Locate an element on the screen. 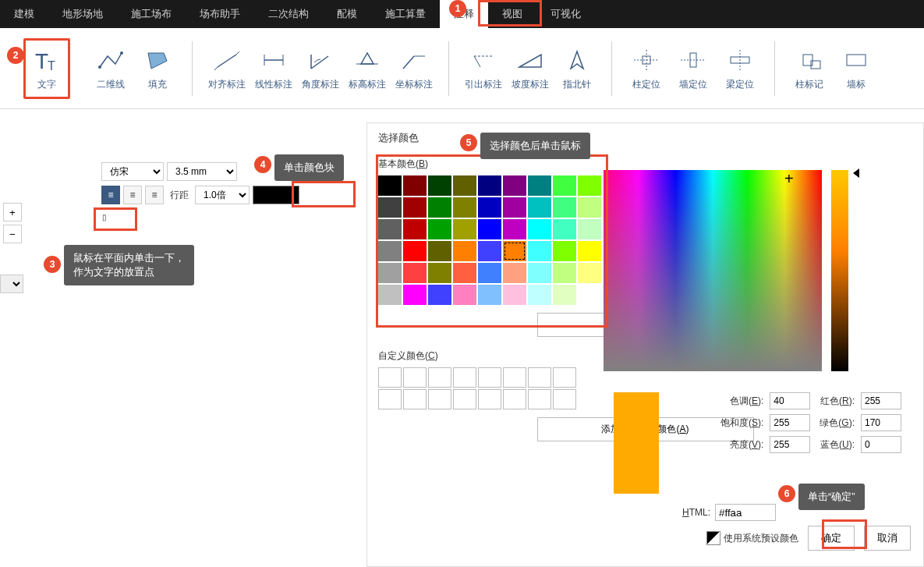  tab-calc: 施工算量 is located at coordinates (405, 14).